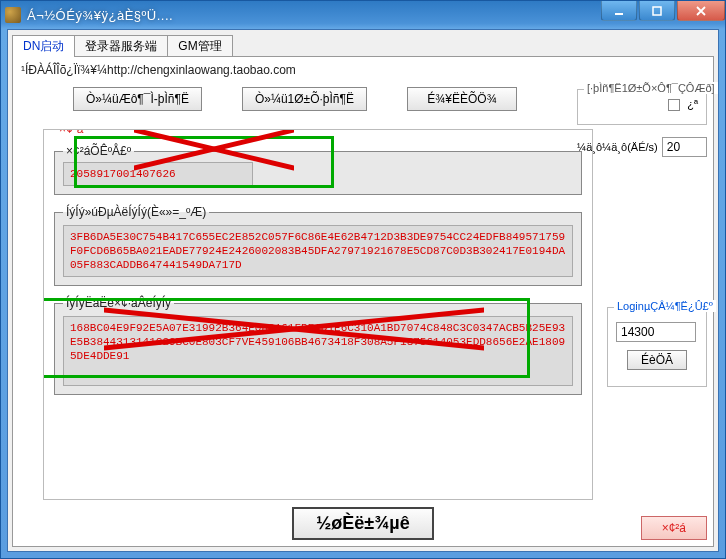  What do you see at coordinates (684, 147) in the screenshot?
I see `interval-input: 20` at bounding box center [684, 147].